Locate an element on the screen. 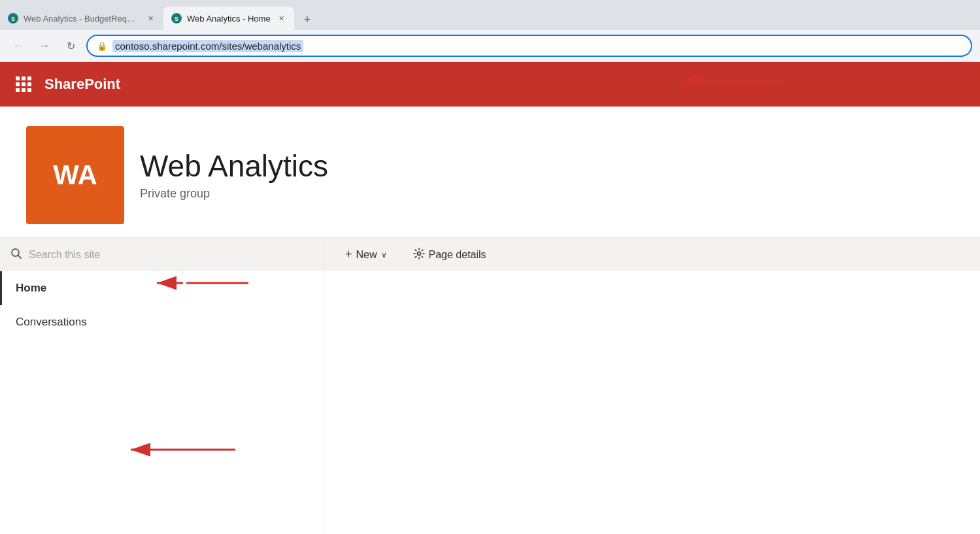 This screenshot has width=980, height=534. waffle-menu is located at coordinates (24, 84).